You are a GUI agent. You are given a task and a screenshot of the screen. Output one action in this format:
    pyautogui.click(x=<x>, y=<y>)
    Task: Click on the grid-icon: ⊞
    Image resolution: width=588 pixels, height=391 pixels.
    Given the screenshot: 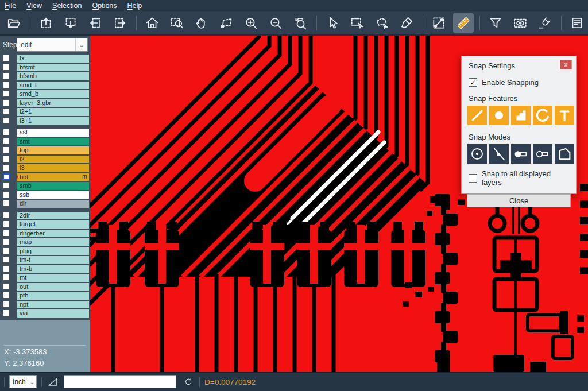 What is the action you would take?
    pyautogui.click(x=85, y=177)
    